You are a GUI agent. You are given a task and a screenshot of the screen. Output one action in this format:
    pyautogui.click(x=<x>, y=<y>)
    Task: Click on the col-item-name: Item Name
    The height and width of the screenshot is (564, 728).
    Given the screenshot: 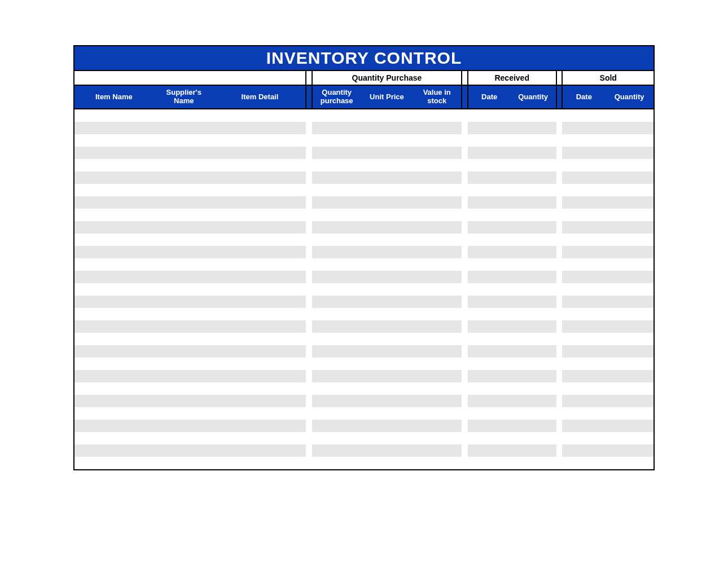 What is the action you would take?
    pyautogui.click(x=114, y=97)
    